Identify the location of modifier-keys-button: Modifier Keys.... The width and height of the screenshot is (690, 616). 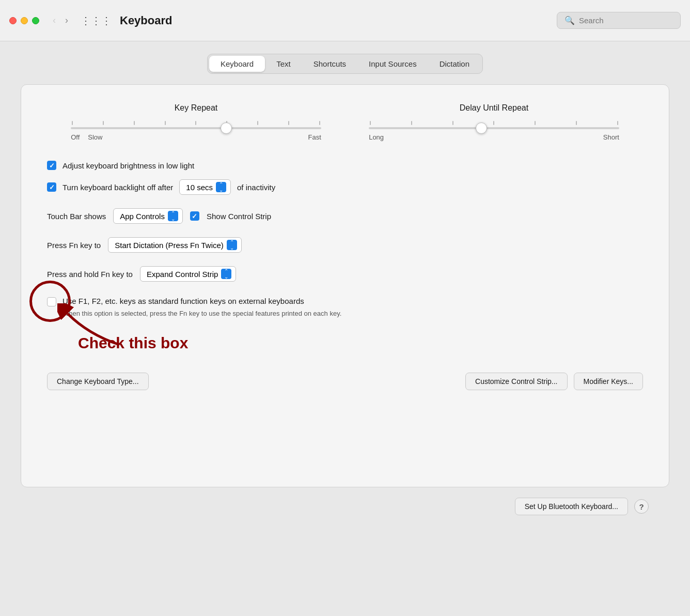
(608, 381).